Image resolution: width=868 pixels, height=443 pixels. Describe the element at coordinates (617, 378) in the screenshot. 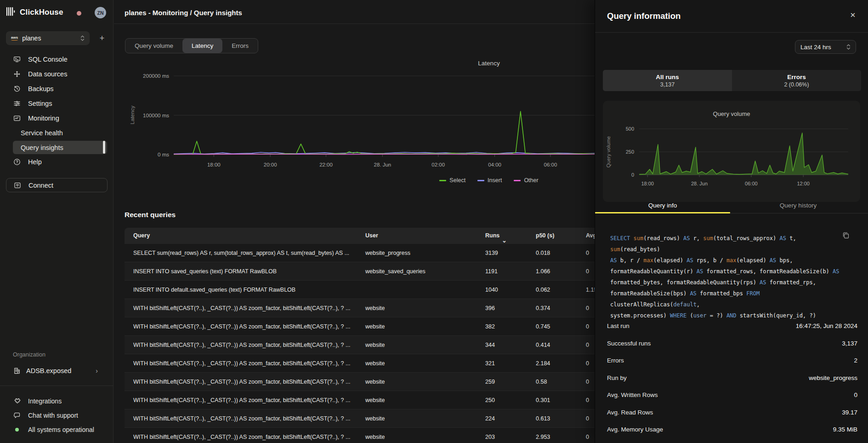

I see `stat-label: Run by` at that location.